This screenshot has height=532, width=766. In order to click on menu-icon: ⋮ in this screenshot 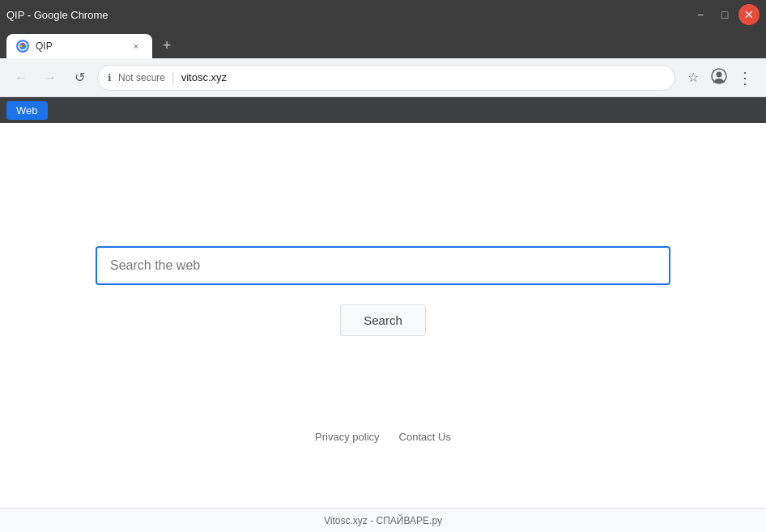, I will do `click(745, 78)`.